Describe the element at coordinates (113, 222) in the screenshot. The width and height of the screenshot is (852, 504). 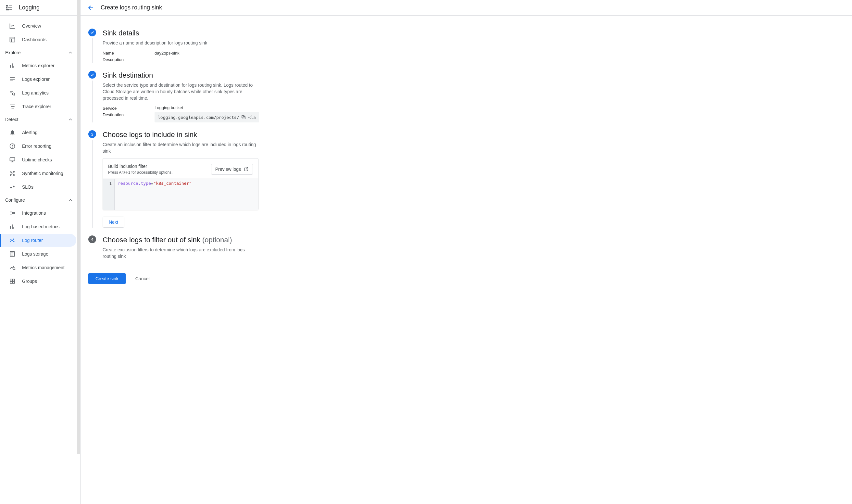
I see `next-button: Next` at that location.